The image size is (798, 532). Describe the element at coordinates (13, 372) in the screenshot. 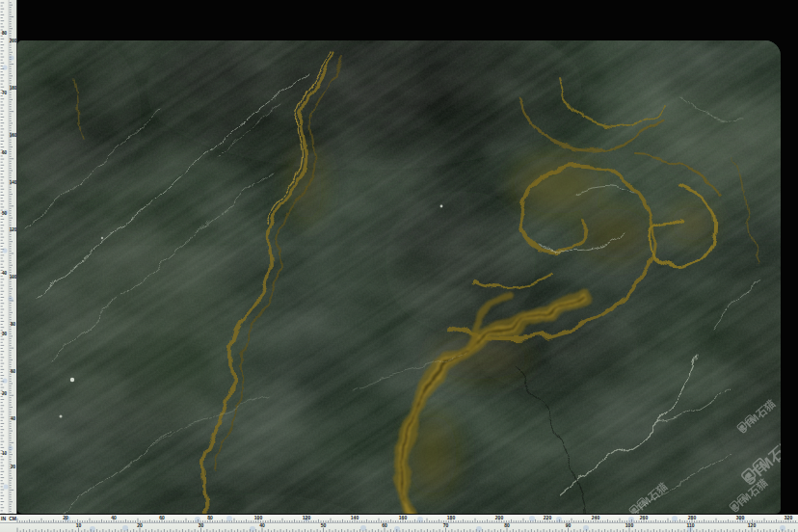

I see `left-cm-label: 60` at that location.